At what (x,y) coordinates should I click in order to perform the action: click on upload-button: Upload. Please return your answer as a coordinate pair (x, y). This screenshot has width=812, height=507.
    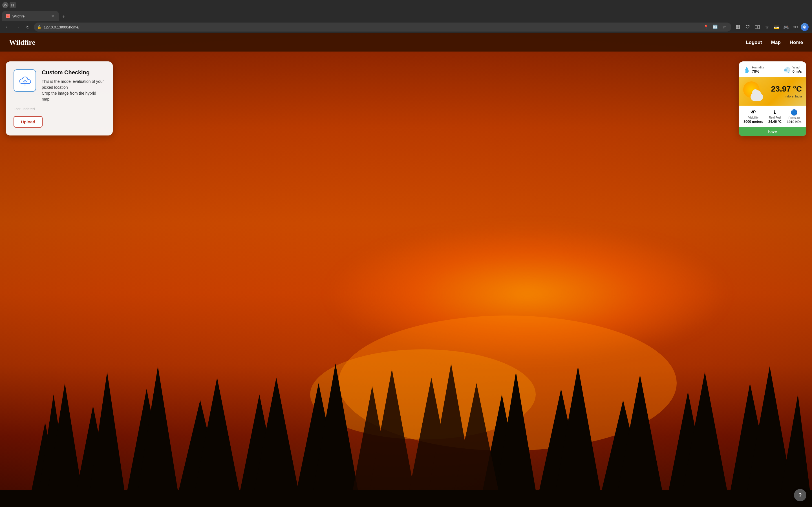
    Looking at the image, I should click on (28, 122).